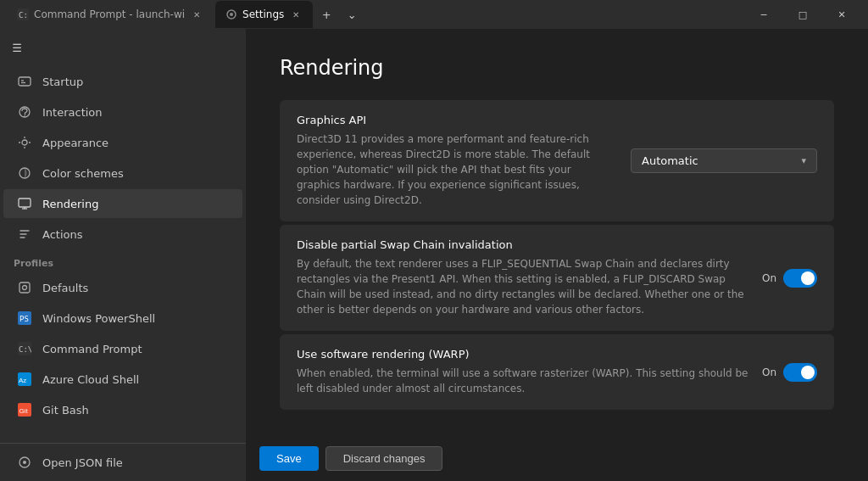 The height and width of the screenshot is (481, 868). Describe the element at coordinates (66, 411) in the screenshot. I see `sidebar-item-gitbash-label: Git Bash` at that location.